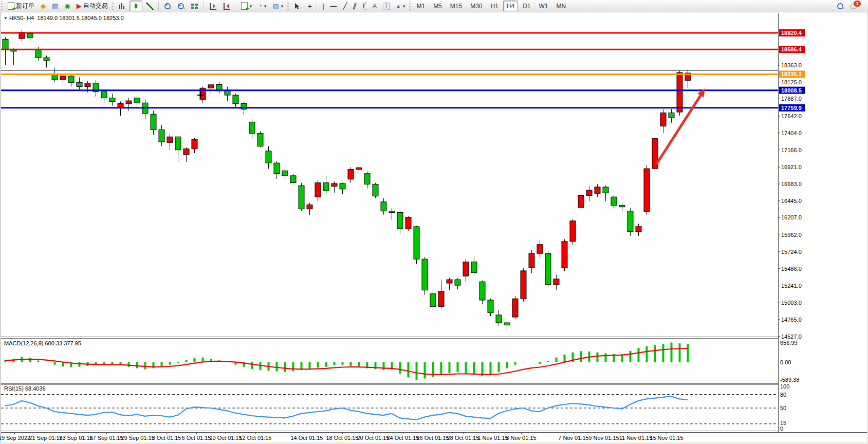  Describe the element at coordinates (785, 362) in the screenshot. I see `macd-scale-label: 0.00` at that location.